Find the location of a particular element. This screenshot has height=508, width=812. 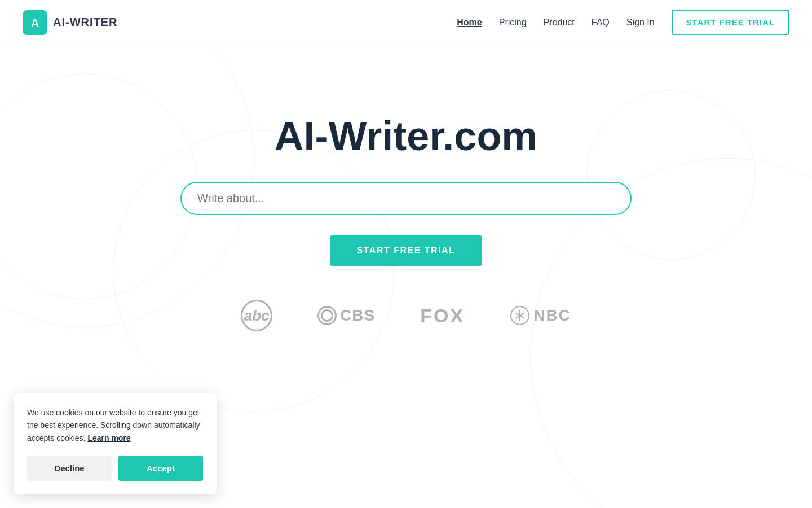

nav-product: Product is located at coordinates (559, 23).